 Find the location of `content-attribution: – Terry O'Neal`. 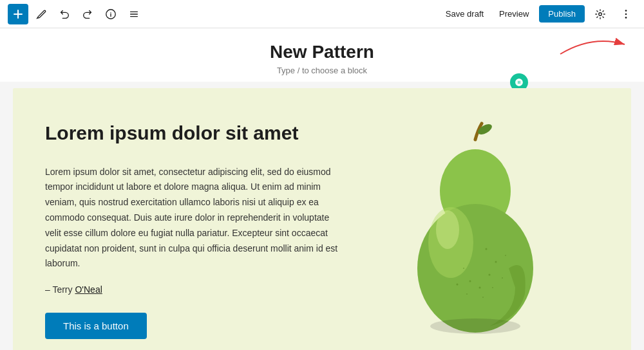

content-attribution: – Terry O'Neal is located at coordinates (193, 290).